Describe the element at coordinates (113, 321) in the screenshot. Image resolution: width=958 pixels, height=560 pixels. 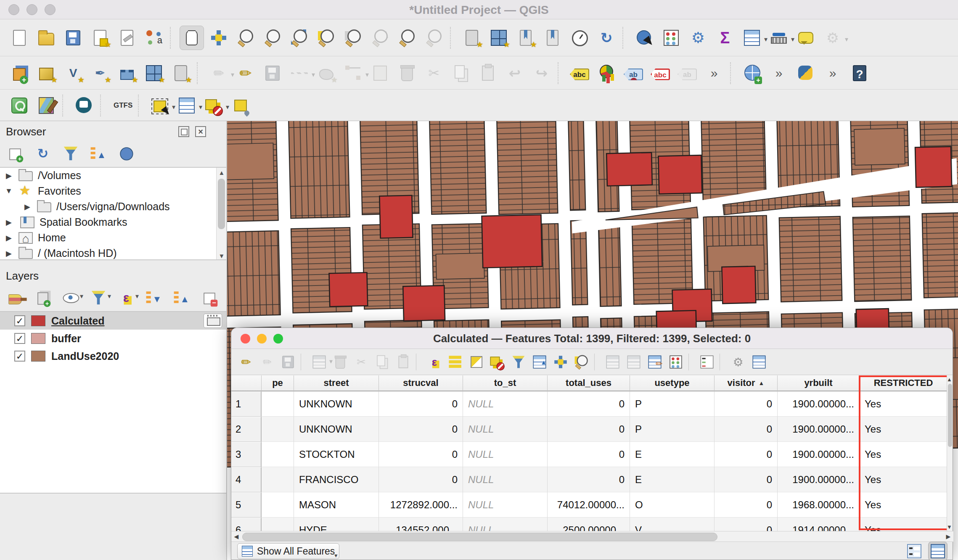
I see `layer-item-calculated: ✓Calculated` at that location.